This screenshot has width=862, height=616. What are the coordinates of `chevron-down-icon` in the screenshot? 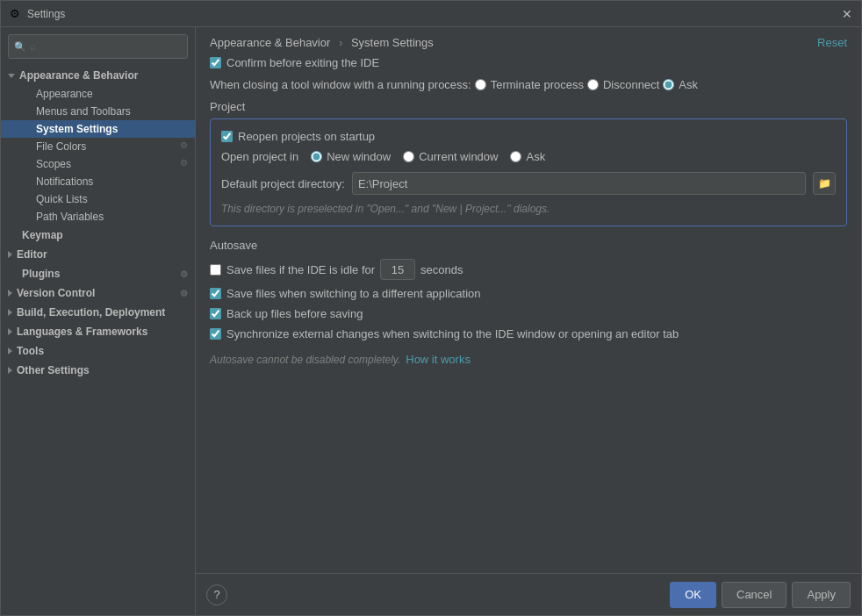 It's located at (11, 75).